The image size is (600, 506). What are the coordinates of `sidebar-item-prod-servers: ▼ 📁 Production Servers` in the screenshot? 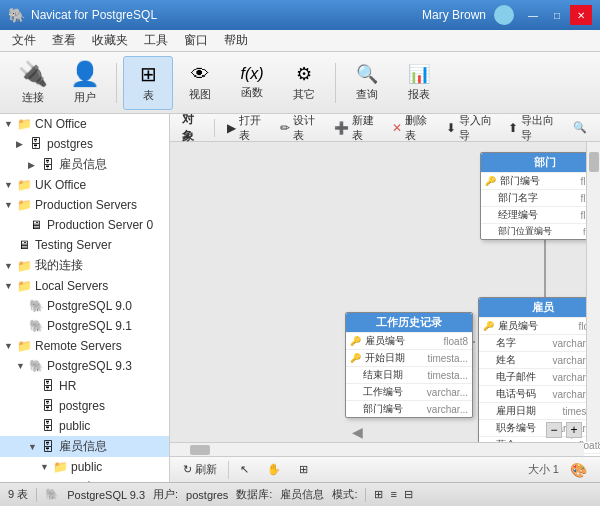 It's located at (84, 205).